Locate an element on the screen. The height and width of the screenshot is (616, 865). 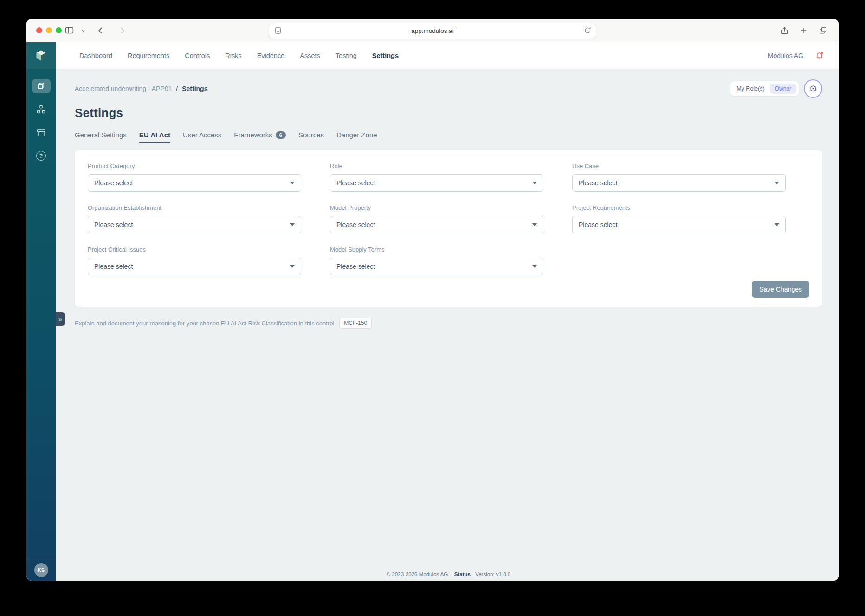
save-changes-button: Save Changes is located at coordinates (781, 289).